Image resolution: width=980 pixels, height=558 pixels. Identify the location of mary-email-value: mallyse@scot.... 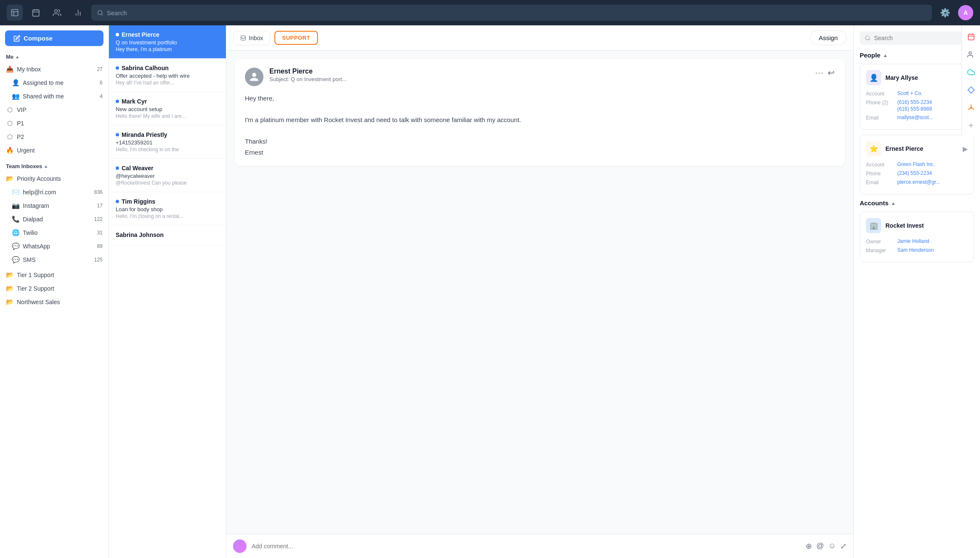
(915, 117).